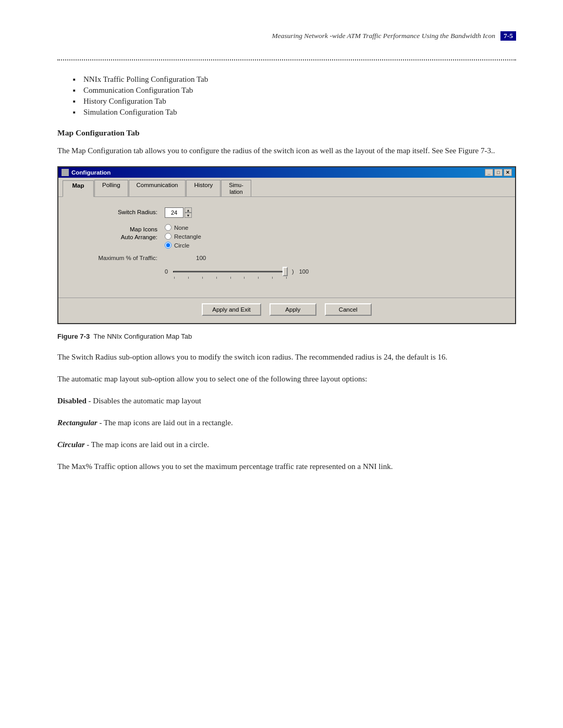 This screenshot has width=563, height=728. I want to click on radio-circle-label: Circle, so click(181, 245).